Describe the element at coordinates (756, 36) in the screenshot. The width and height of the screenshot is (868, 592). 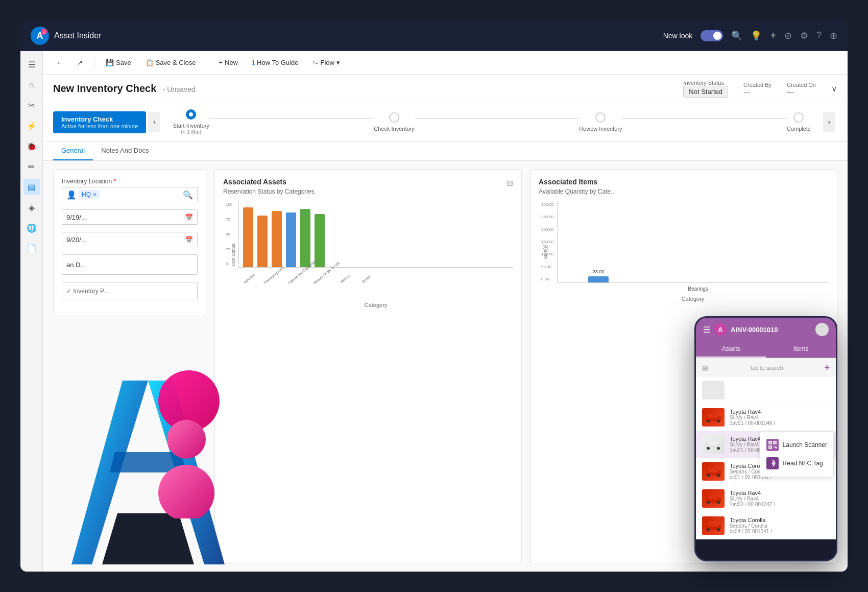
I see `idea-nav-icon: 💡` at that location.